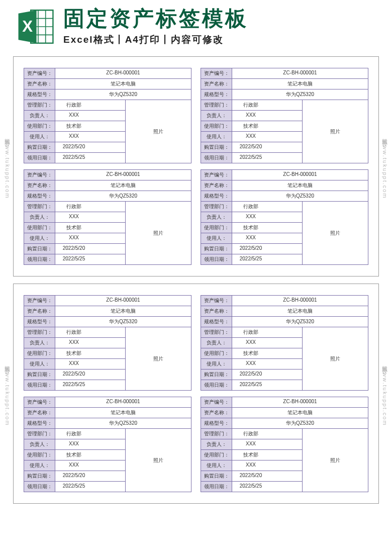 Image resolution: width=392 pixels, height=554 pixels. What do you see at coordinates (220, 40) in the screenshot?
I see `page-subtitle: Excel格式丨A4打印丨内容可修改` at bounding box center [220, 40].